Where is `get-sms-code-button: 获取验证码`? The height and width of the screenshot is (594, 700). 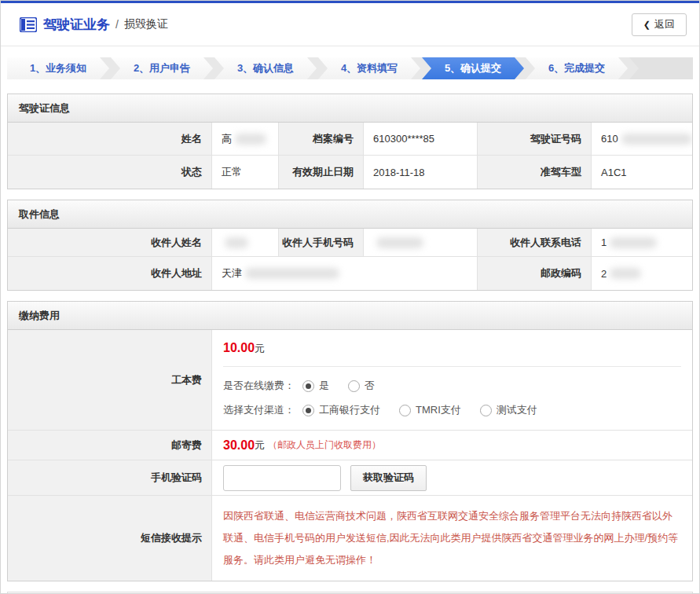
get-sms-code-button: 获取验证码 is located at coordinates (388, 478).